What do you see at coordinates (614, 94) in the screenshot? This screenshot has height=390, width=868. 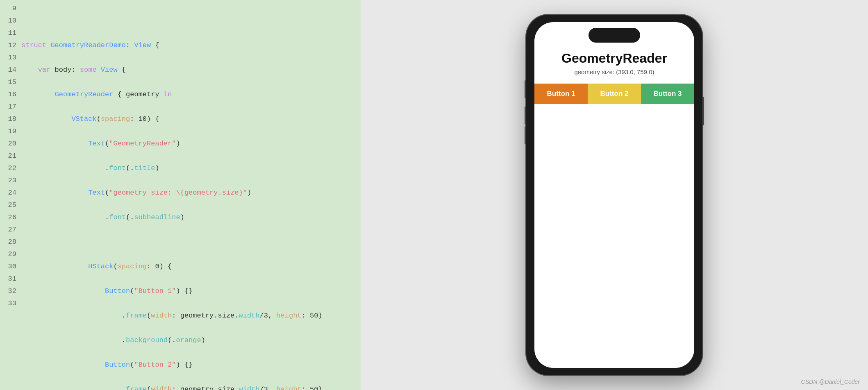 I see `button-row: Button 1 Button 2 Button 3` at bounding box center [614, 94].